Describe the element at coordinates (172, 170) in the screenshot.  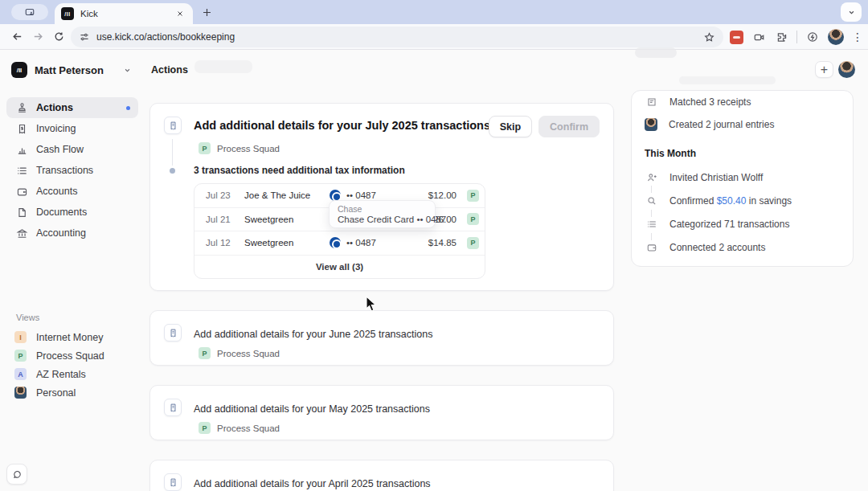
I see `timeline-dot` at that location.